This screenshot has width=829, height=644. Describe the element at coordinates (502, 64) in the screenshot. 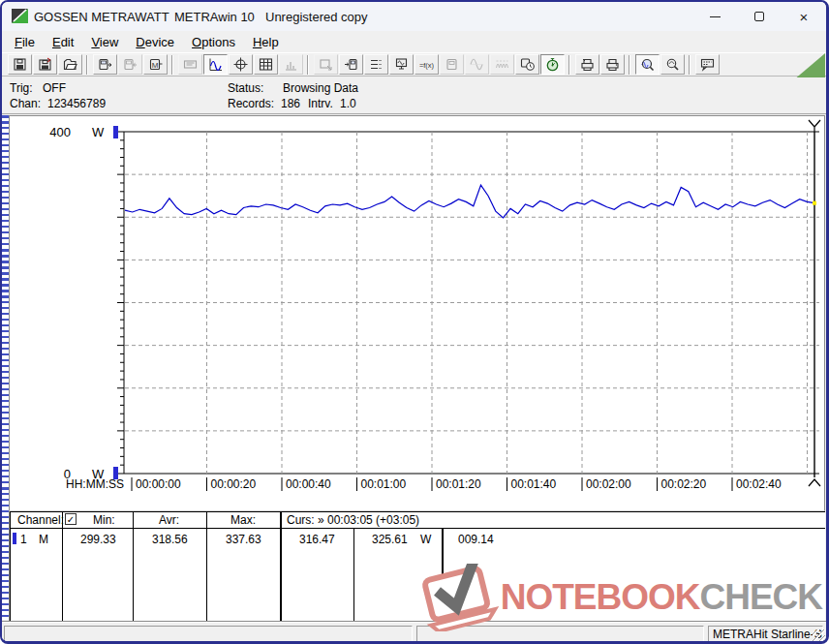

I see `wave-digital-icon` at that location.